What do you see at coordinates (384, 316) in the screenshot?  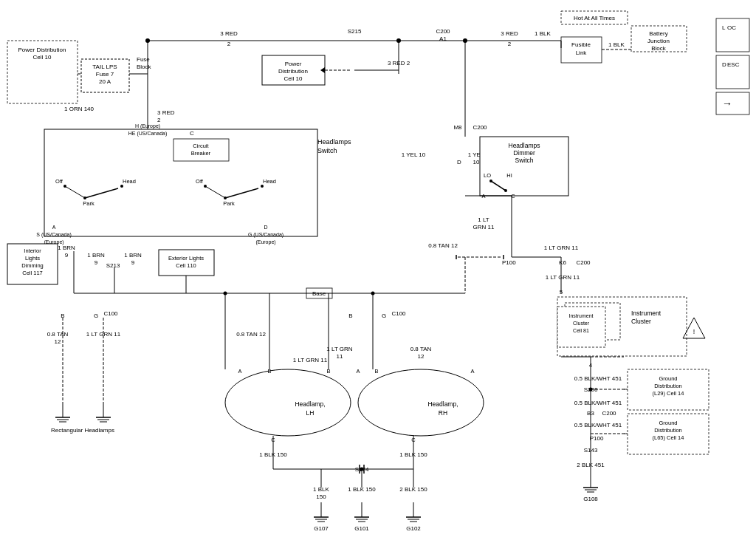 I see `g-right-label: G` at bounding box center [384, 316].